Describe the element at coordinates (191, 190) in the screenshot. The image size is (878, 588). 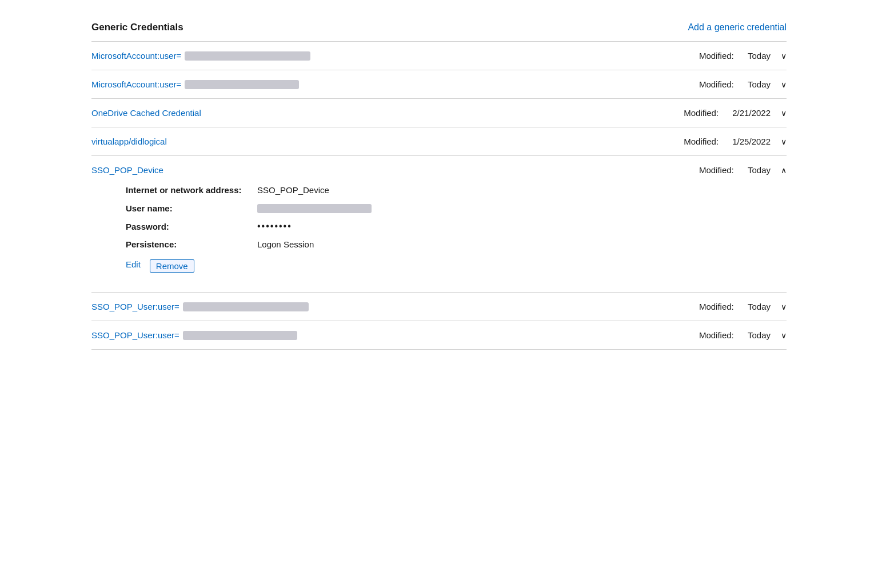
I see `internet-address-label: Internet or network address:` at that location.